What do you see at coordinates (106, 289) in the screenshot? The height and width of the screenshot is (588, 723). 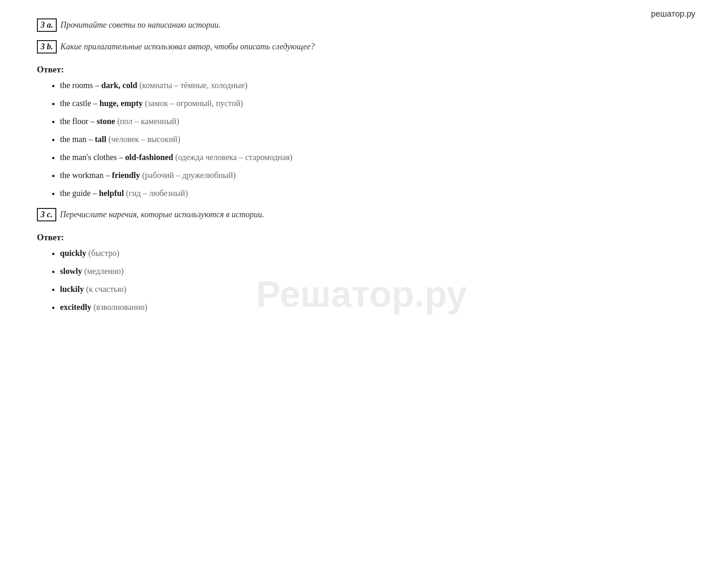 I see `item-translation: (к счастью)` at bounding box center [106, 289].